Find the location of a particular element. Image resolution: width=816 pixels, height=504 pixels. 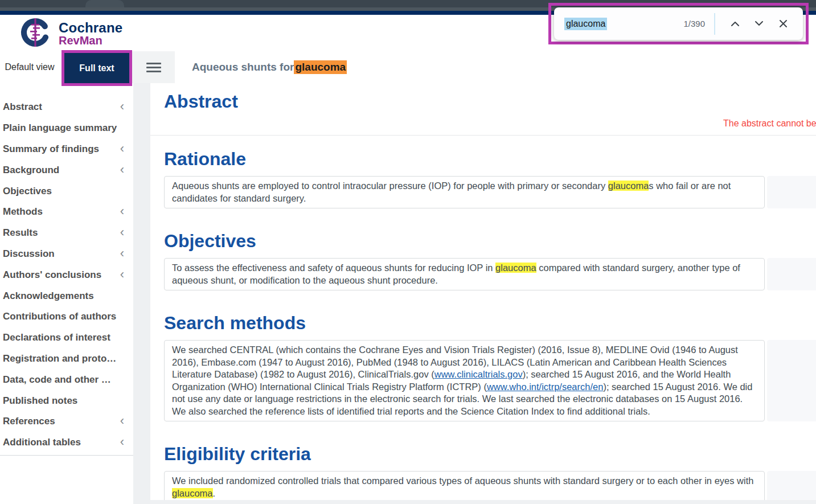

find-previous-button is located at coordinates (735, 24).